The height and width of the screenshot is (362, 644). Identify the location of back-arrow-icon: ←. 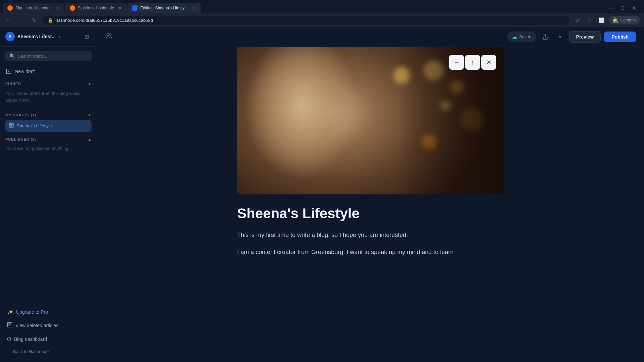
(9, 351).